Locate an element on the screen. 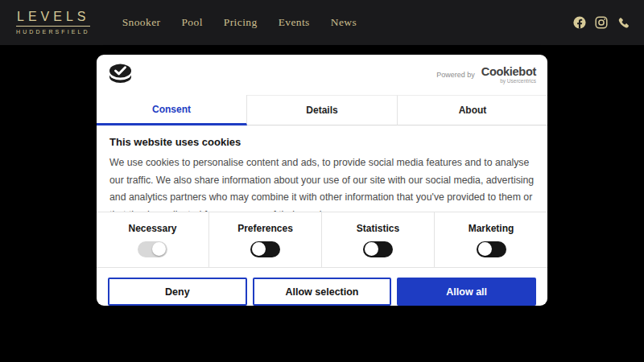 The height and width of the screenshot is (362, 644). statistics-toggle is located at coordinates (378, 249).